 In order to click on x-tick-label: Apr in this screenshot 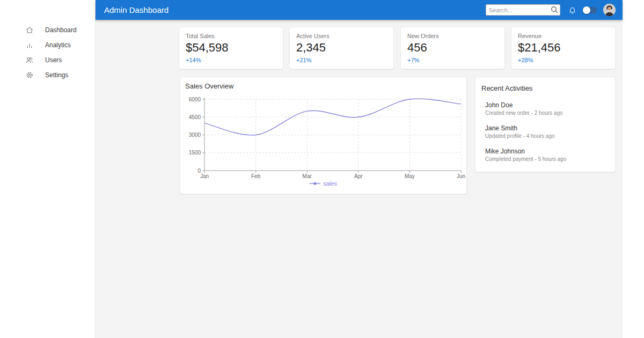, I will do `click(358, 176)`.